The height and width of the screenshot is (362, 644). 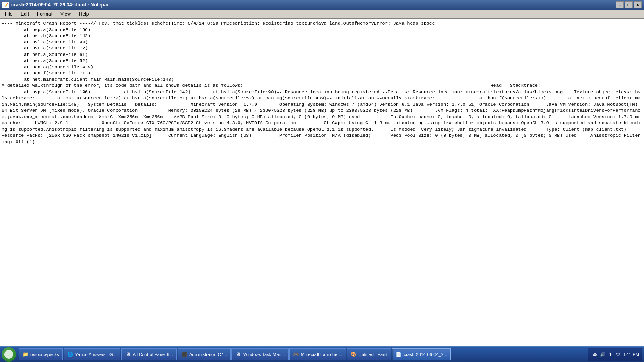 I want to click on start-orb-inner, so click(x=9, y=354).